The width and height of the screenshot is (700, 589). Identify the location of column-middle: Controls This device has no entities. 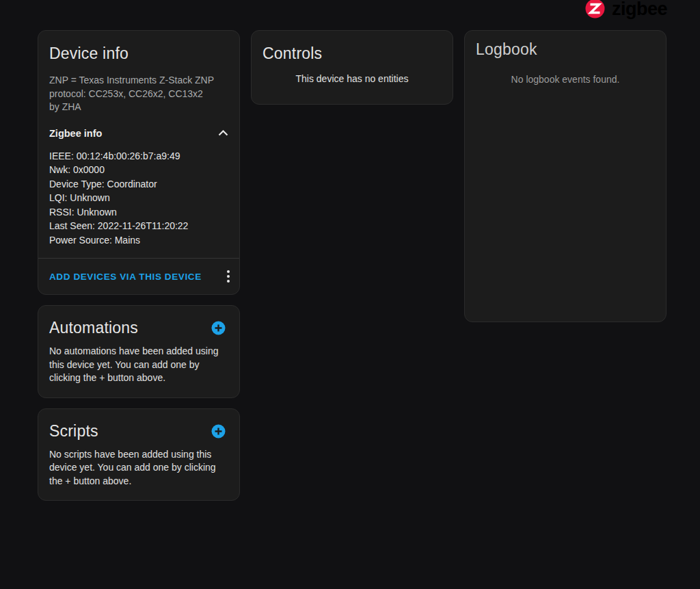
(352, 67).